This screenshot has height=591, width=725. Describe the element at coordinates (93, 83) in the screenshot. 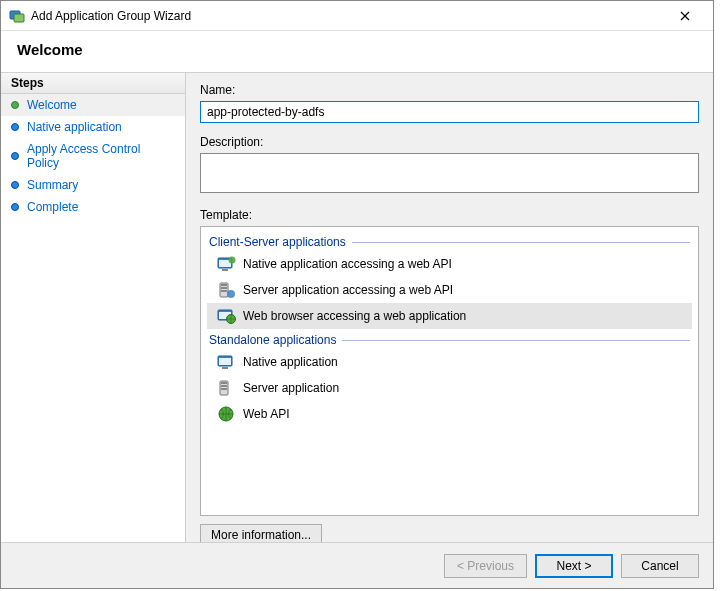

I see `steps-header: Steps` at that location.